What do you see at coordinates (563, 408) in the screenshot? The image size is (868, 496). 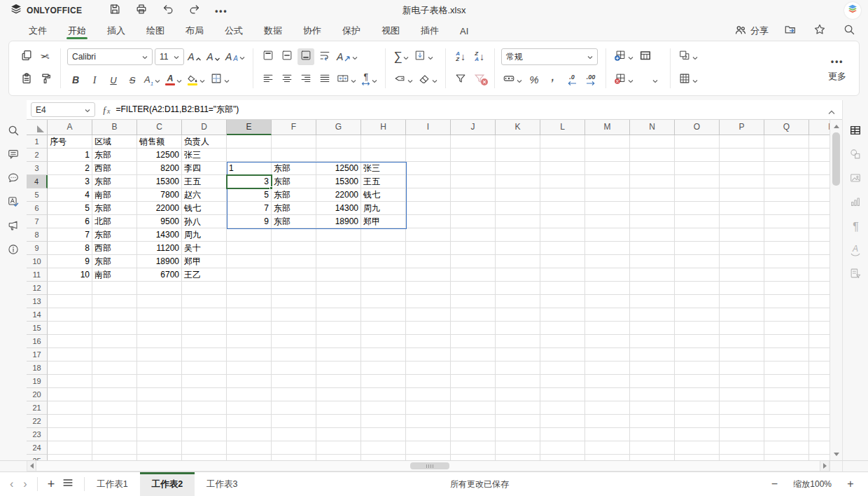 I see `cell-L21` at bounding box center [563, 408].